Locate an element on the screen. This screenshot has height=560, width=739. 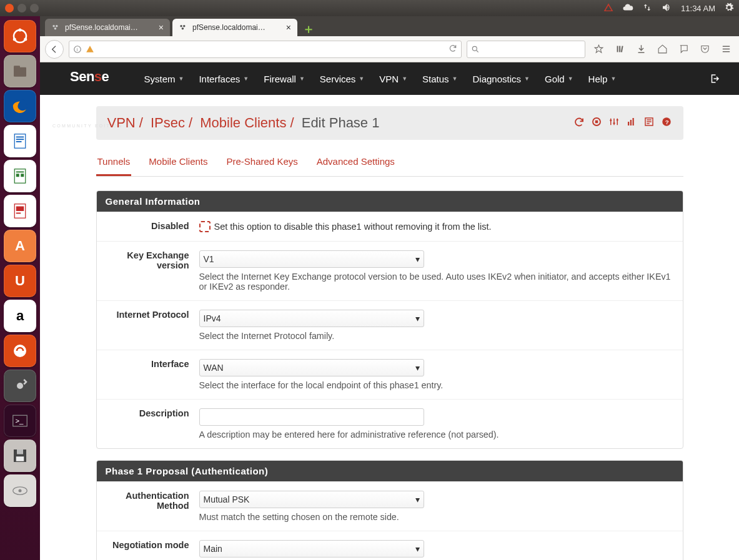
negotiation-mode-select: Main▾ is located at coordinates (312, 549).